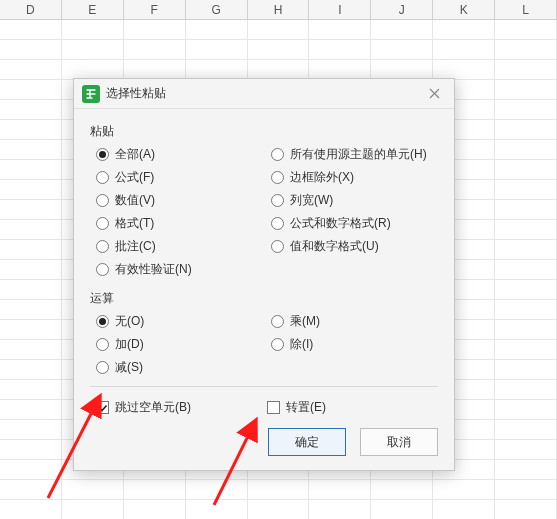 The image size is (557, 519). I want to click on radio-op-sub: 减(S), so click(180, 368).